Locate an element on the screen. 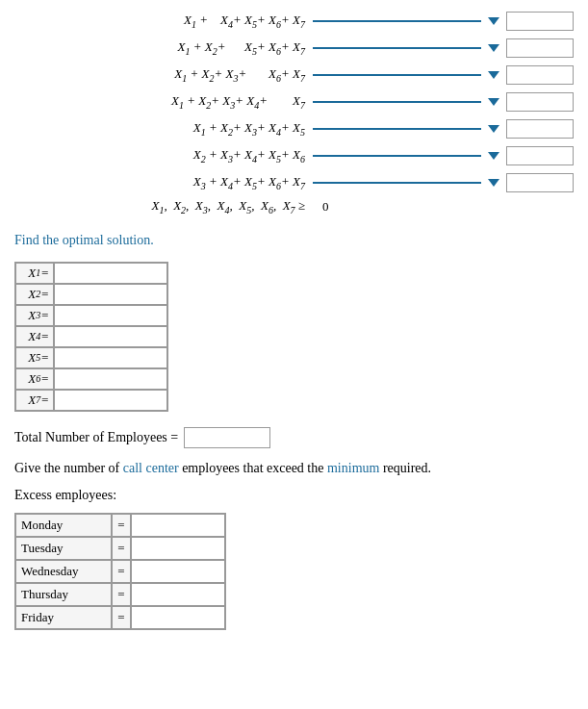  wednesday-input is located at coordinates (178, 571).